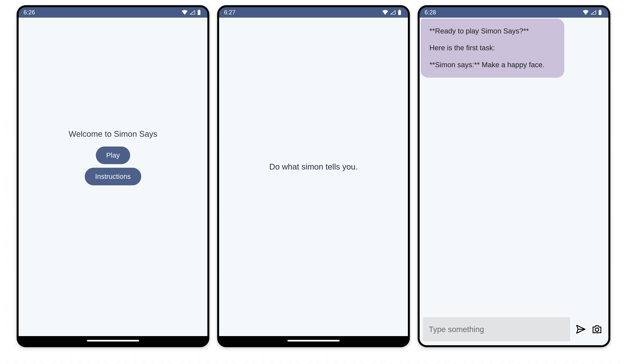  Describe the element at coordinates (493, 48) in the screenshot. I see `bubble-line: Here is the first task:` at that location.